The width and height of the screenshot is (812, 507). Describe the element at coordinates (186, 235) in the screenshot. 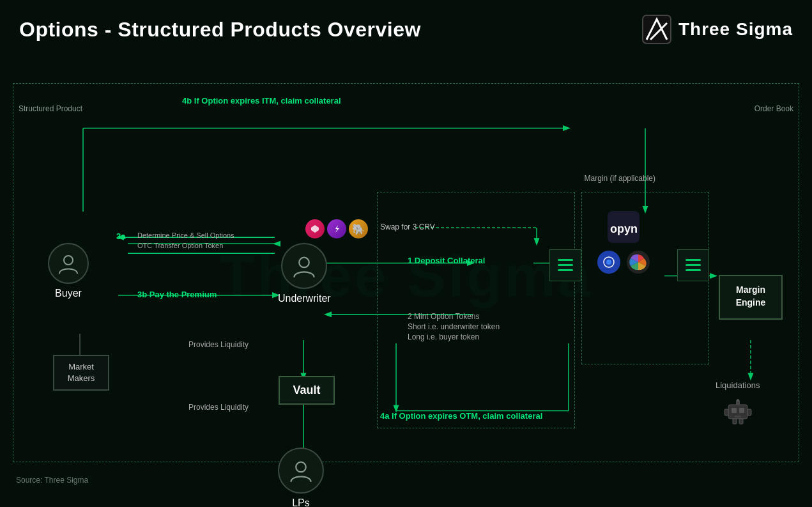

I see `step-3a-line1: Determine Price & Sell Options` at that location.